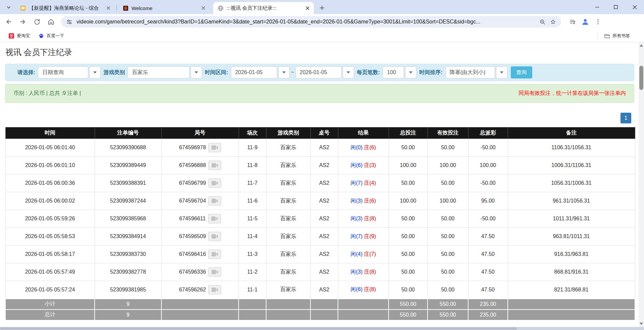  I want to click on zoom-icon, so click(542, 22).